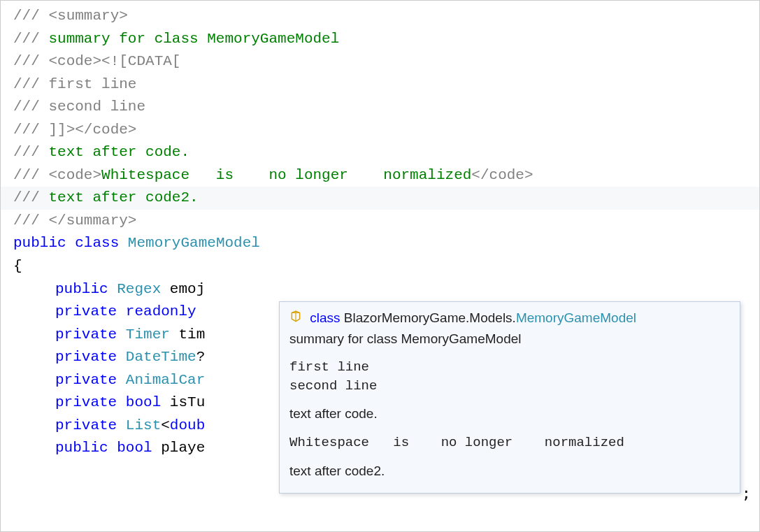 This screenshot has width=760, height=532. I want to click on code-token: summary for class MemoryGameModel, so click(194, 39).